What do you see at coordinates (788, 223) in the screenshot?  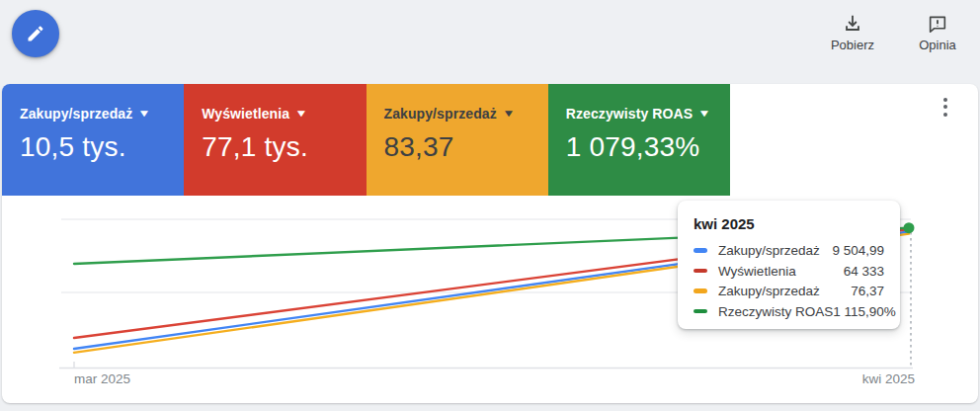 I see `tooltip-title: kwi 2025` at bounding box center [788, 223].